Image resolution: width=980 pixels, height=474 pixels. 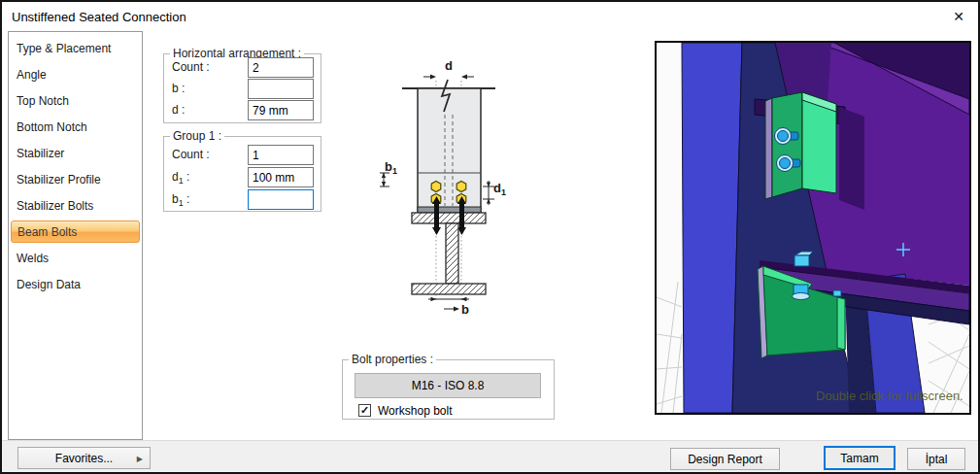 I want to click on group1-count-label: Count :, so click(x=190, y=155).